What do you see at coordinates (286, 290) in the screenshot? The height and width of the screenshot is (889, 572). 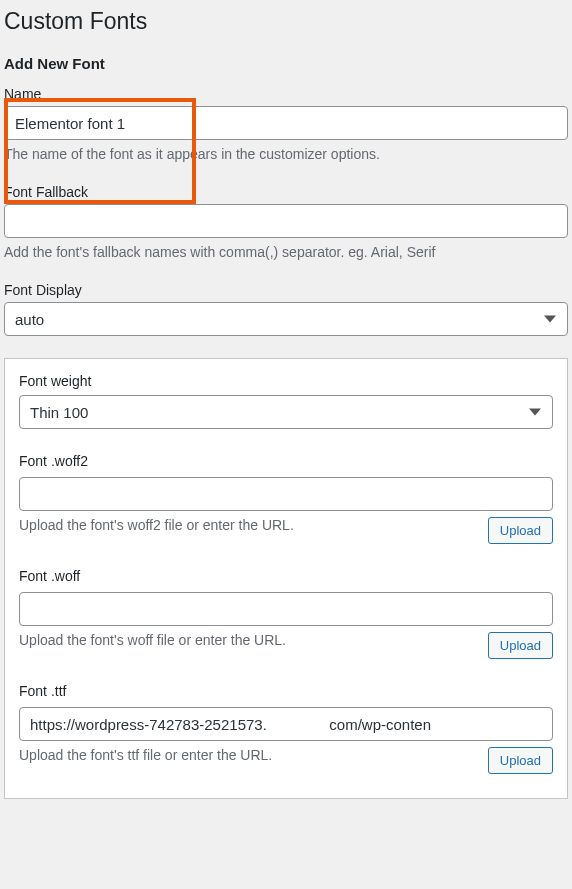 I see `display-label: Font Display` at bounding box center [286, 290].